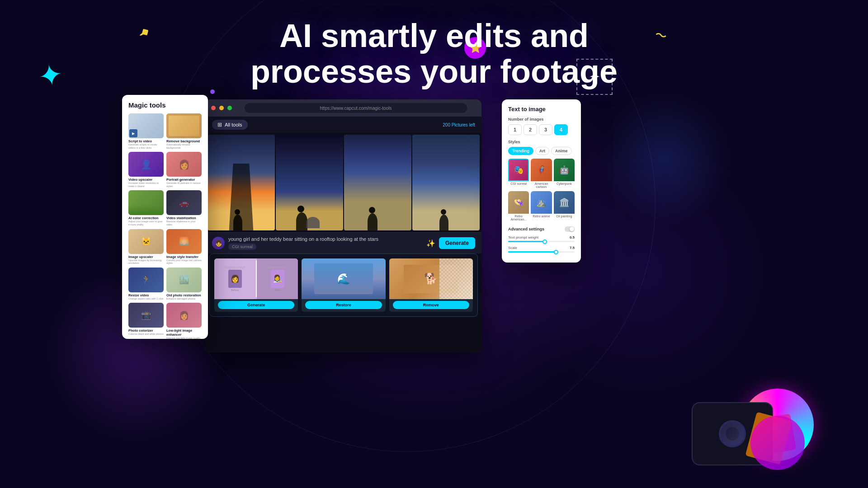  Describe the element at coordinates (146, 208) in the screenshot. I see `tool-ai-color: AI color correction Adjust your image co…` at that location.